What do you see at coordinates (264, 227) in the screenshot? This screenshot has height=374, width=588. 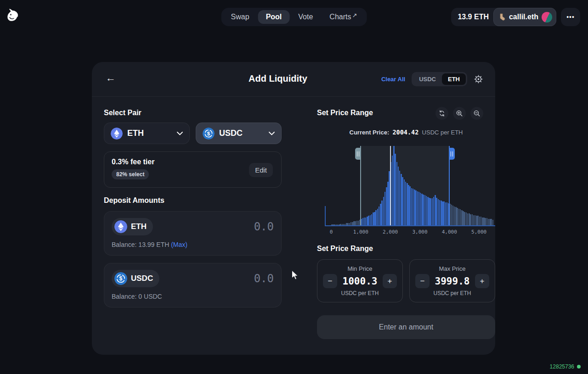 I see `eth-amount-input: 0.0` at bounding box center [264, 227].